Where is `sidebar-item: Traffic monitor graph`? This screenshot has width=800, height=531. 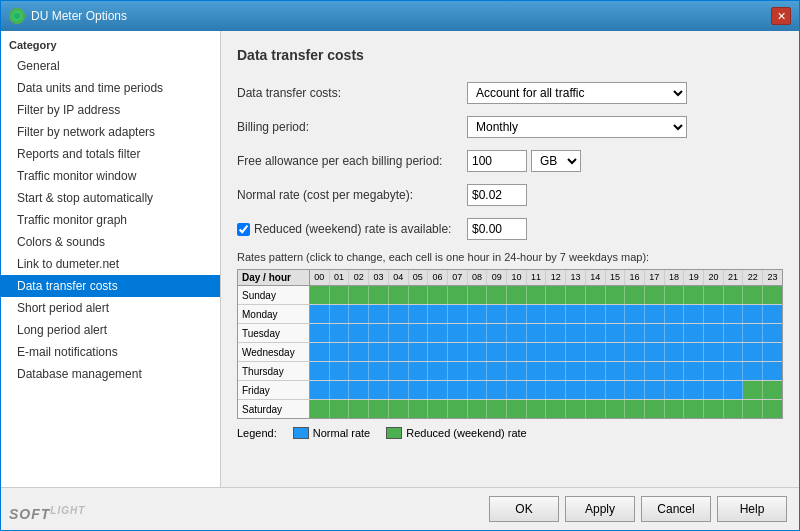
sidebar-item: Traffic monitor graph is located at coordinates (110, 220).